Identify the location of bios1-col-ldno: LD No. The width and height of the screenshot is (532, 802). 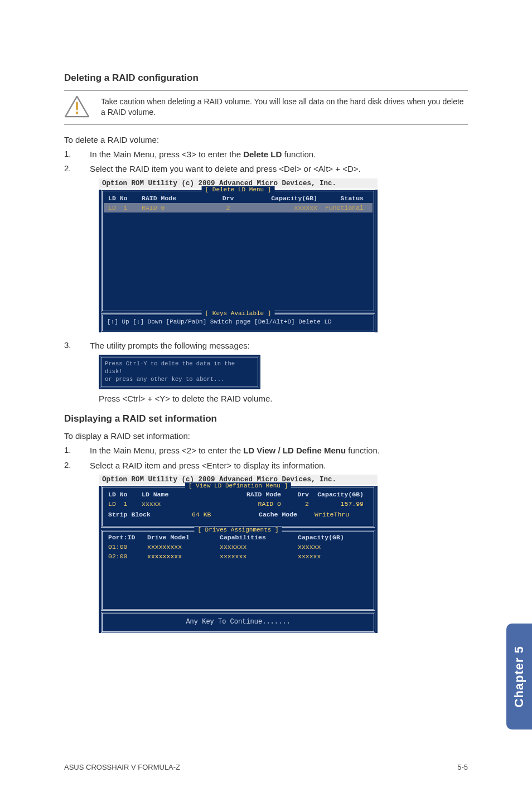
(125, 199).